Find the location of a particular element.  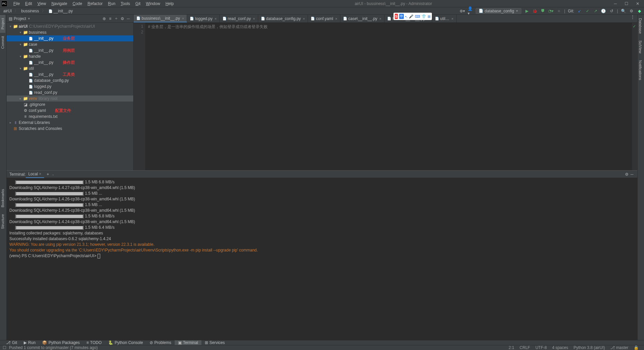

tree-item: ▾📁handle is located at coordinates (70, 56).